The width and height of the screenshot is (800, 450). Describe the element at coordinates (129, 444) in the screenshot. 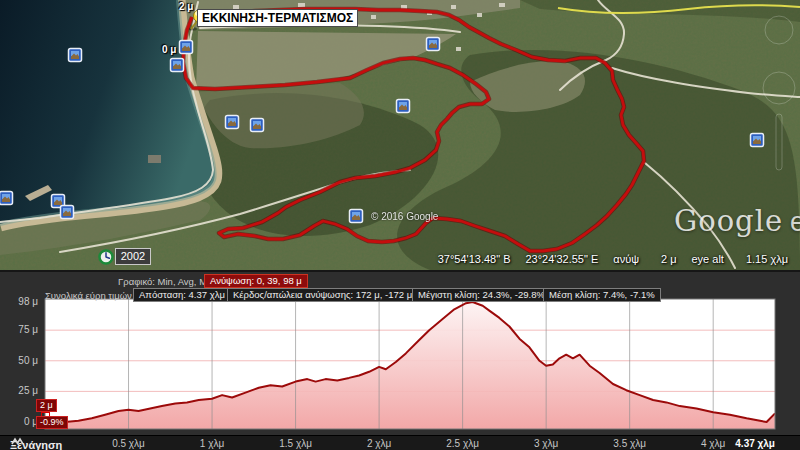

I see `x-tick-label: 0.5 χλμ` at that location.